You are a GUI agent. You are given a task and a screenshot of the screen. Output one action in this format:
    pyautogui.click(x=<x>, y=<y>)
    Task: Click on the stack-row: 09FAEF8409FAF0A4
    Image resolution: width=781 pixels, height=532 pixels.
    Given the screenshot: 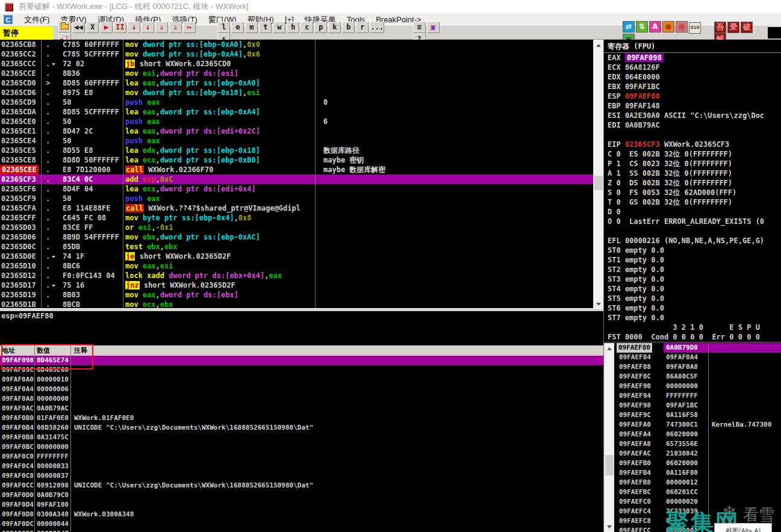 What is the action you would take?
    pyautogui.click(x=692, y=357)
    